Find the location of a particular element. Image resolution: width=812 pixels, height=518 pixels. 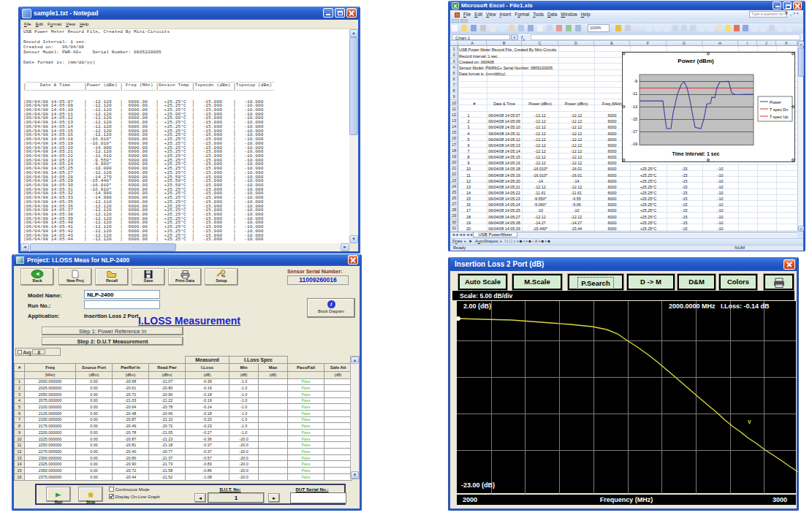

svg-text: Time Interval: 1 sec is located at coordinates (696, 153).